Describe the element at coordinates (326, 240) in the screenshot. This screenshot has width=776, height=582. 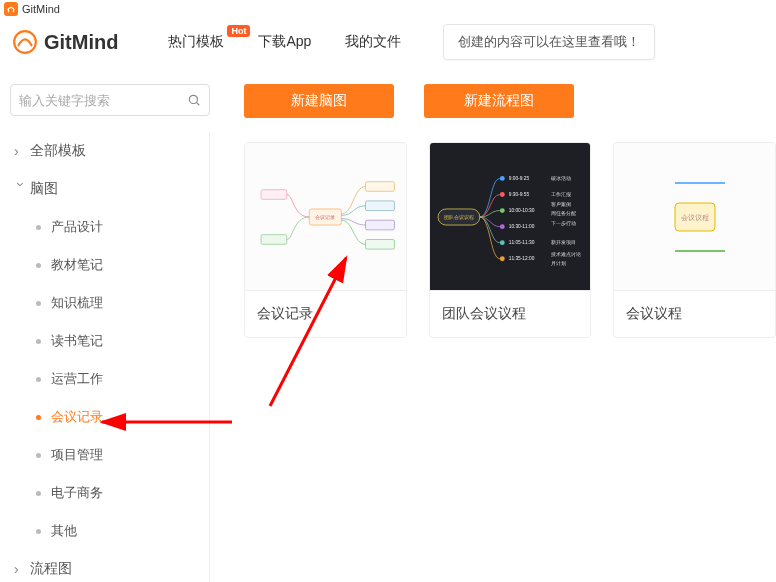
I see `template-card-meeting-records: 会议记录 会议记录` at that location.